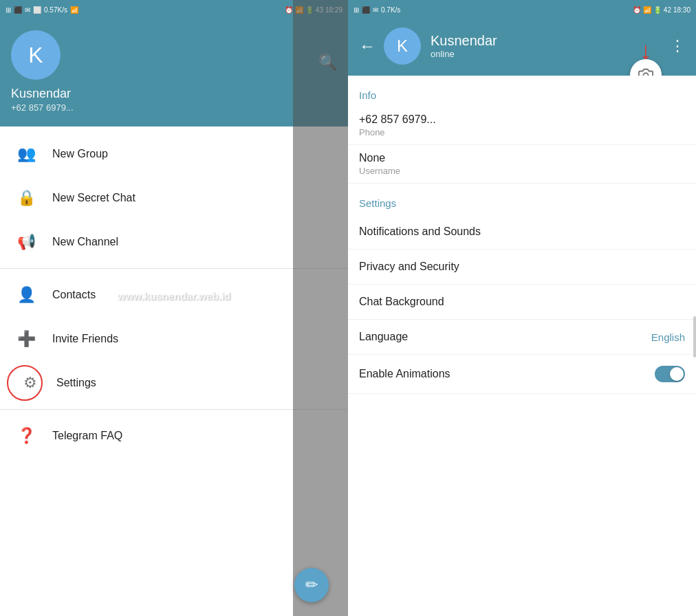  Describe the element at coordinates (384, 337) in the screenshot. I see `language-label: Language` at that location.